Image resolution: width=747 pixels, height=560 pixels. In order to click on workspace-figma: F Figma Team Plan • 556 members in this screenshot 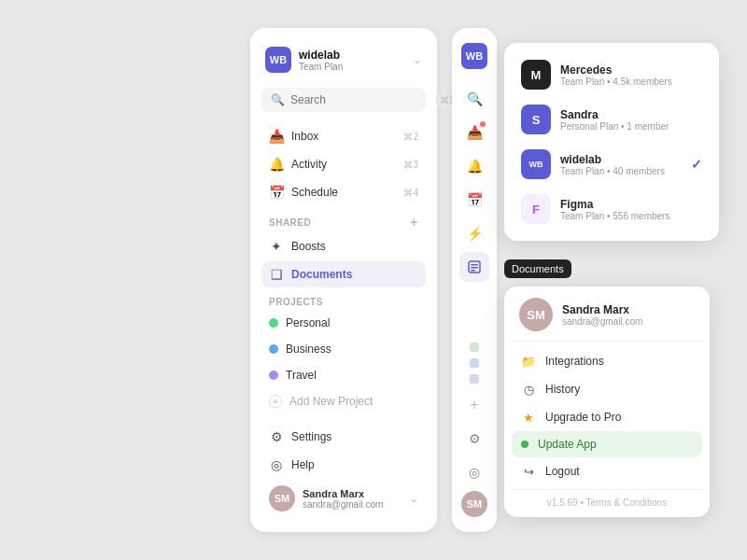, I will do `click(612, 209)`.